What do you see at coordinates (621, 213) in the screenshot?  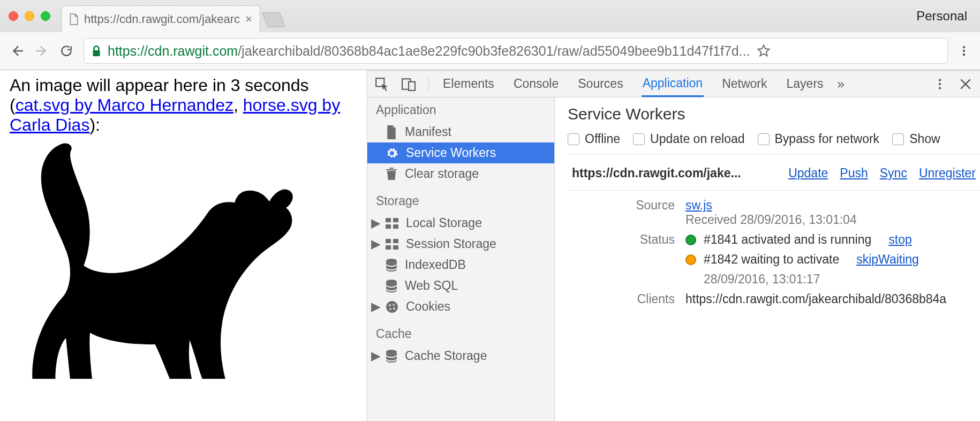 I see `source-label: Source` at bounding box center [621, 213].